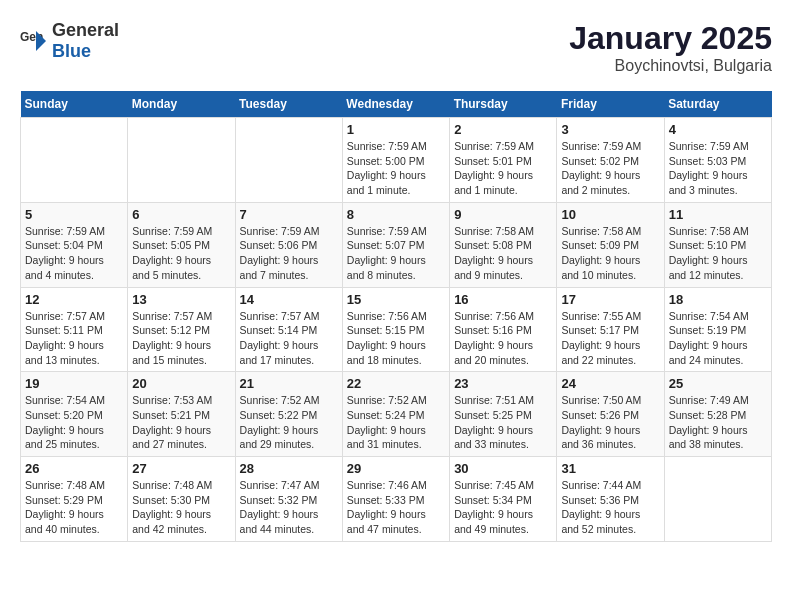  What do you see at coordinates (182, 244) in the screenshot?
I see `calendar-cell: 6Sunrise: 7:59 AM Sunset: 5:05 PM Daylig…` at bounding box center [182, 244].